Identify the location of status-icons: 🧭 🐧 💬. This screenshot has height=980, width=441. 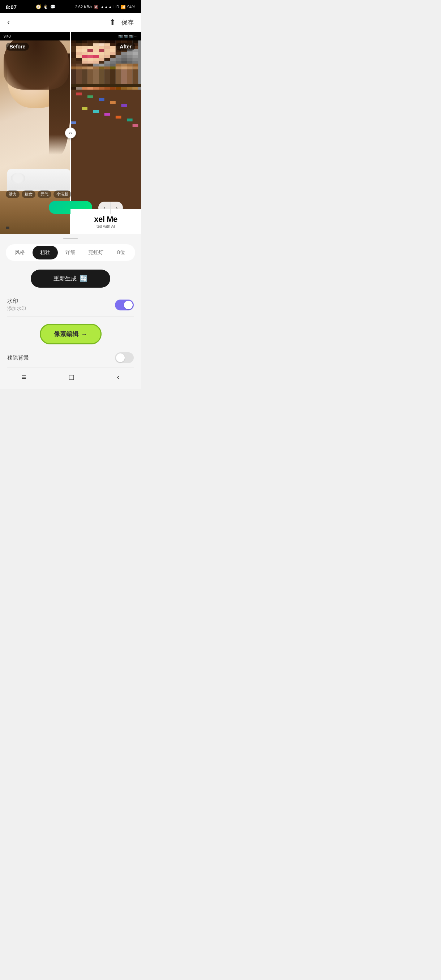
(46, 7).